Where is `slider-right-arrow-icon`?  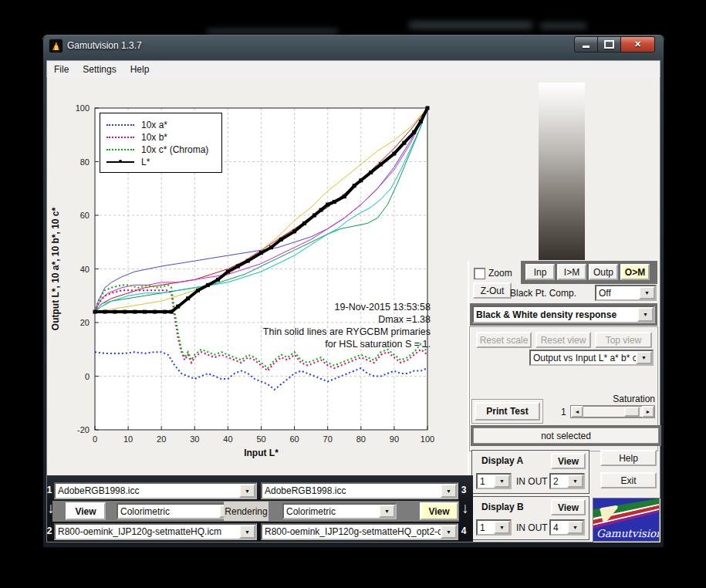 slider-right-arrow-icon is located at coordinates (648, 412).